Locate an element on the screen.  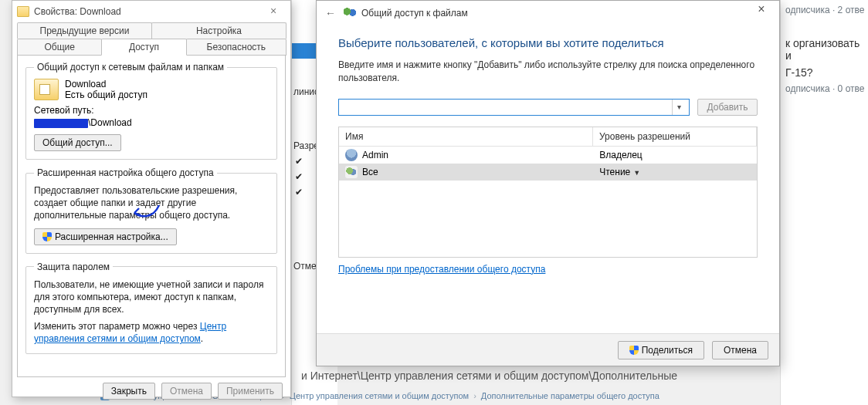
titlebar: Свойства: Download × is located at coordinates (151, 12).